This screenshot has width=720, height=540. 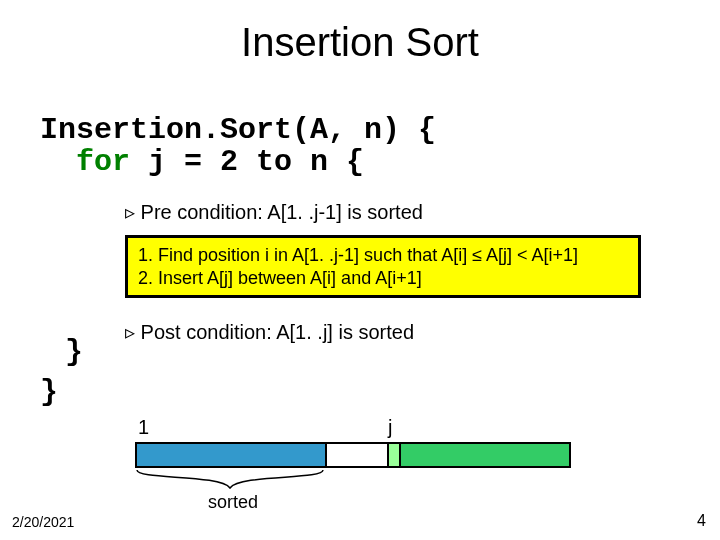 I want to click on postcondition-text: ▹ Post condition: A[1. .j] is sorted, so click(x=270, y=332).